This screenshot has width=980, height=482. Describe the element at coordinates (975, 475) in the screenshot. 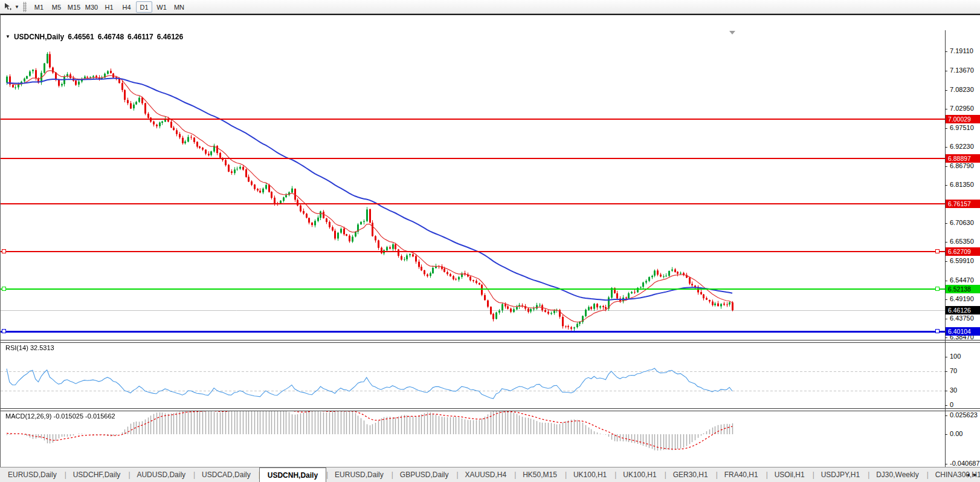

I see `tab-scroll-right-icon: ►` at that location.